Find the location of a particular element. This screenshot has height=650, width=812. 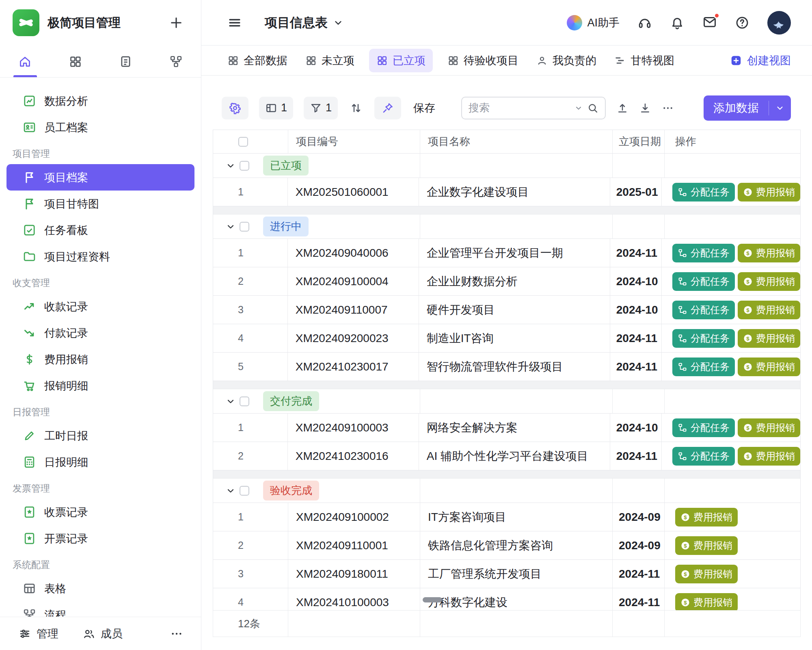

sidebar-item-project-process-docs: 项目过程资料 is located at coordinates (101, 257).